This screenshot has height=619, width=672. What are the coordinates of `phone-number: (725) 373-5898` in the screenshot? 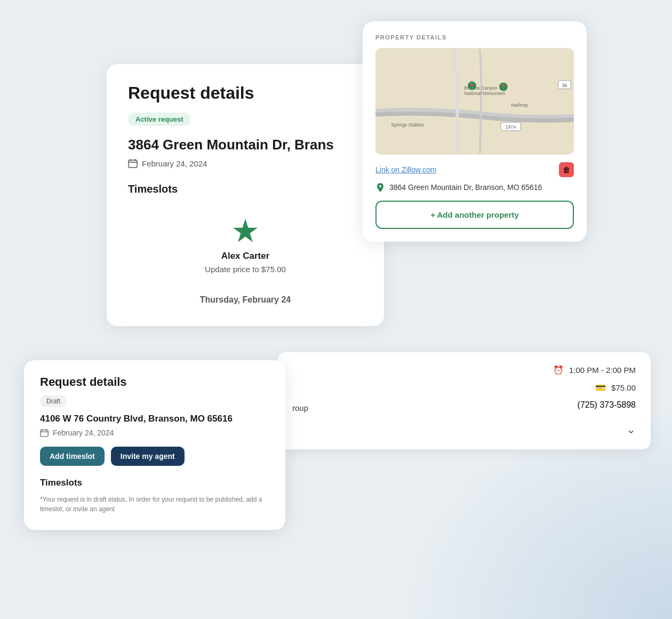 It's located at (607, 405).